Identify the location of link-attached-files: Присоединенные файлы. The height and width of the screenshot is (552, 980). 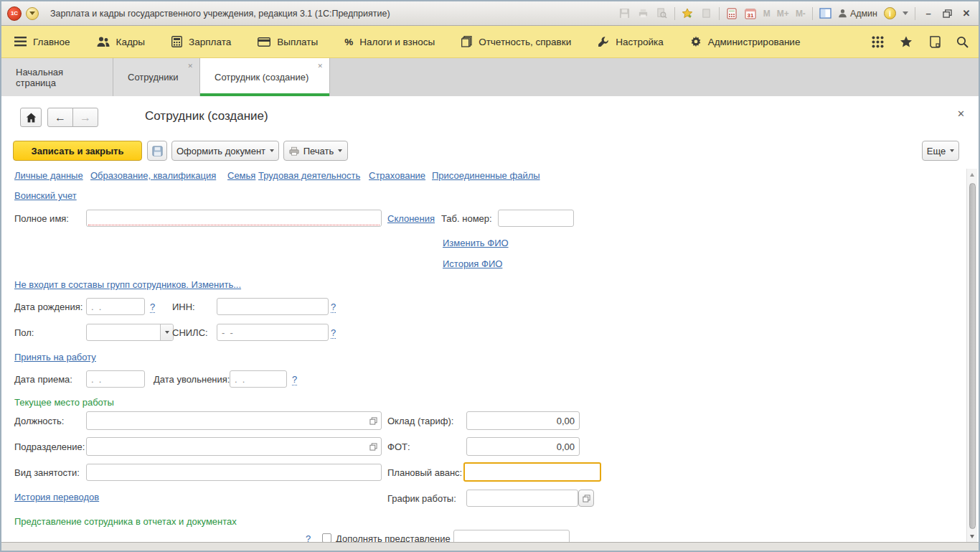
(486, 175).